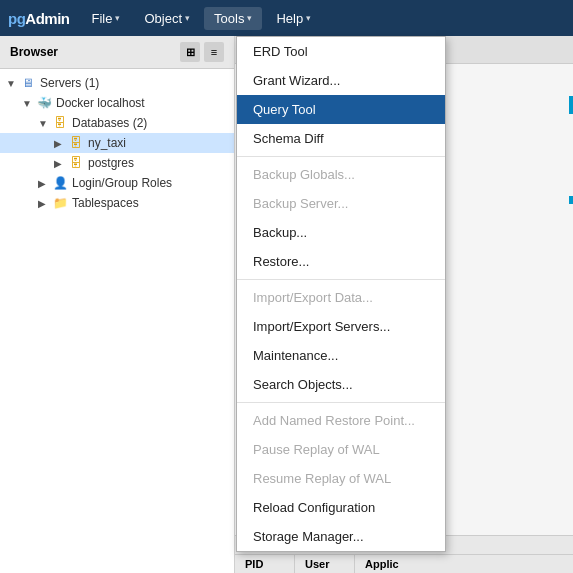  What do you see at coordinates (341, 450) in the screenshot?
I see `menu-pause-replay-wal: Pause Replay of WAL` at bounding box center [341, 450].